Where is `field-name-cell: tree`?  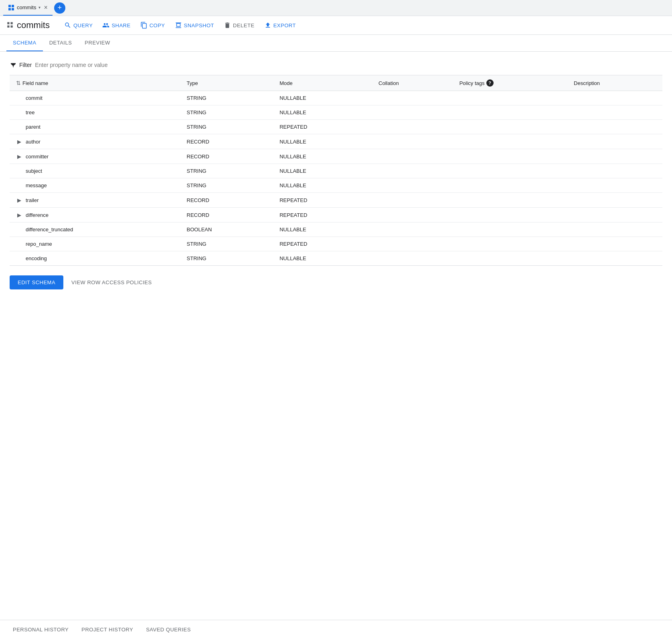 field-name-cell: tree is located at coordinates (95, 113).